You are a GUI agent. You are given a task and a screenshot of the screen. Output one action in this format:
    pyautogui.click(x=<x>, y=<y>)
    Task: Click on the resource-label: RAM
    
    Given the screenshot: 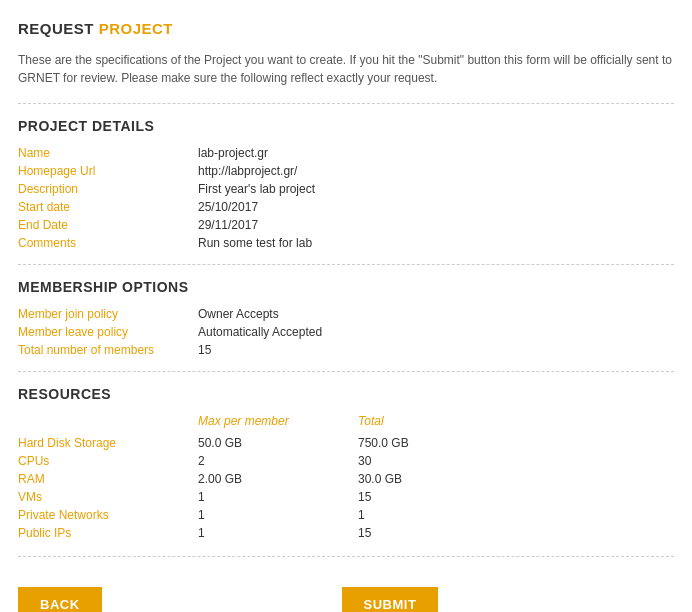 What is the action you would take?
    pyautogui.click(x=108, y=479)
    